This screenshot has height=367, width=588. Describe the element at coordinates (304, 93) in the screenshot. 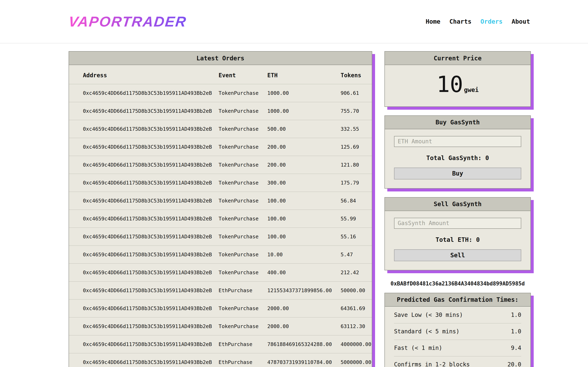

I see `cell-eth: 1000.00` at that location.